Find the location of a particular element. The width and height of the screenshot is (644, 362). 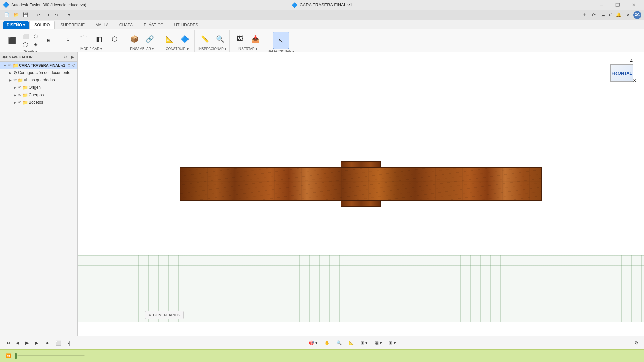

press-pull-btn: ↕ is located at coordinates (68, 39).